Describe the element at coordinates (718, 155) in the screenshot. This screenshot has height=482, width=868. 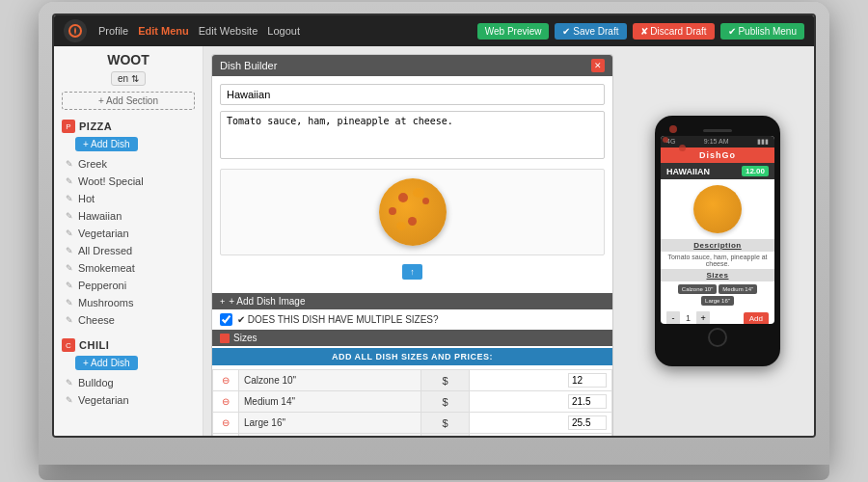
I see `phone-app-name: DishGo` at that location.